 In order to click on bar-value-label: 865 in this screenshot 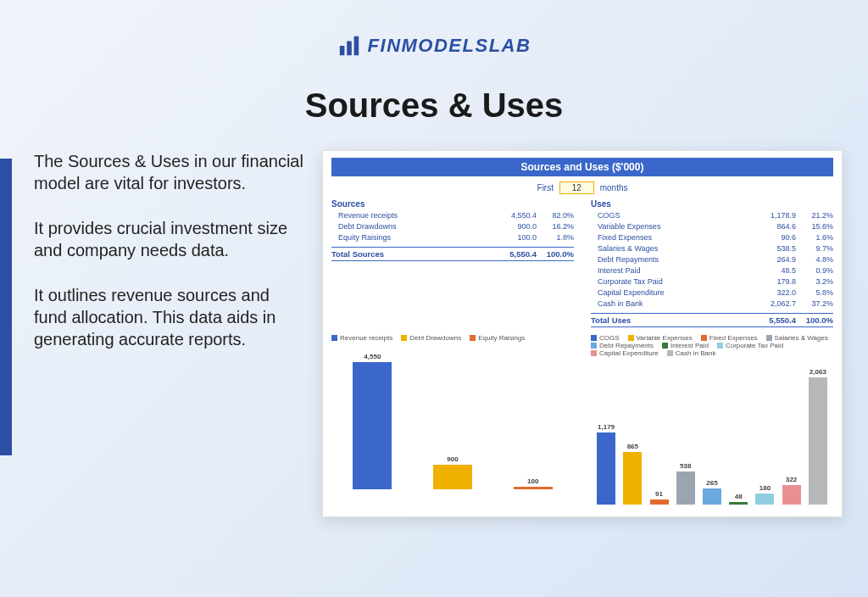, I will do `click(632, 446)`.